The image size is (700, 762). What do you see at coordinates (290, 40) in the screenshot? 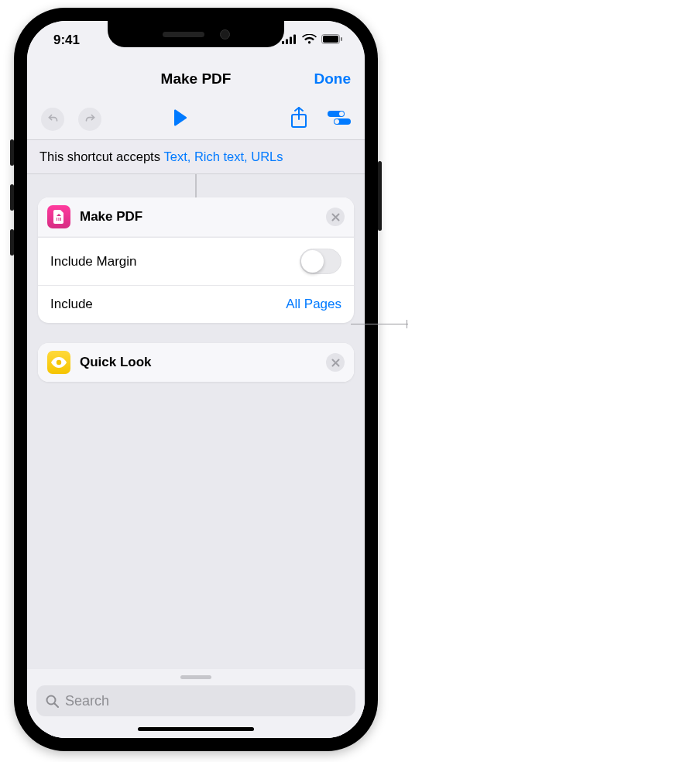
I see `cell-signal-icon` at bounding box center [290, 40].